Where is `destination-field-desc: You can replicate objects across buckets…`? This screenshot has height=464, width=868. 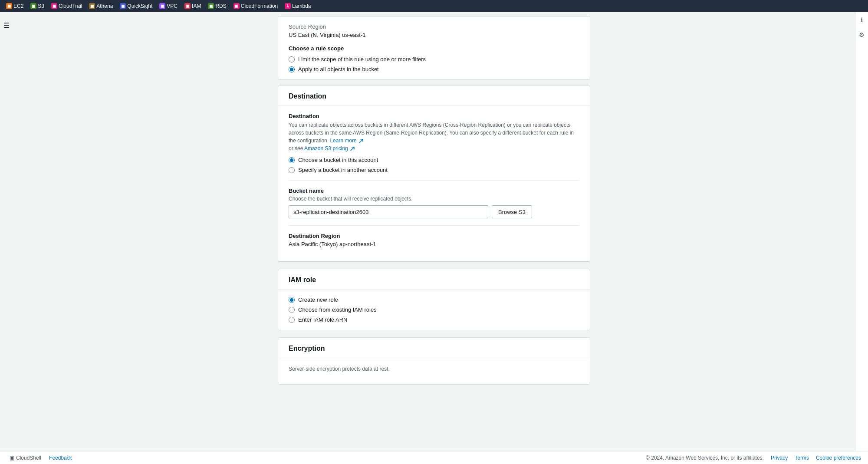 destination-field-desc: You can replicate objects across buckets… is located at coordinates (434, 137).